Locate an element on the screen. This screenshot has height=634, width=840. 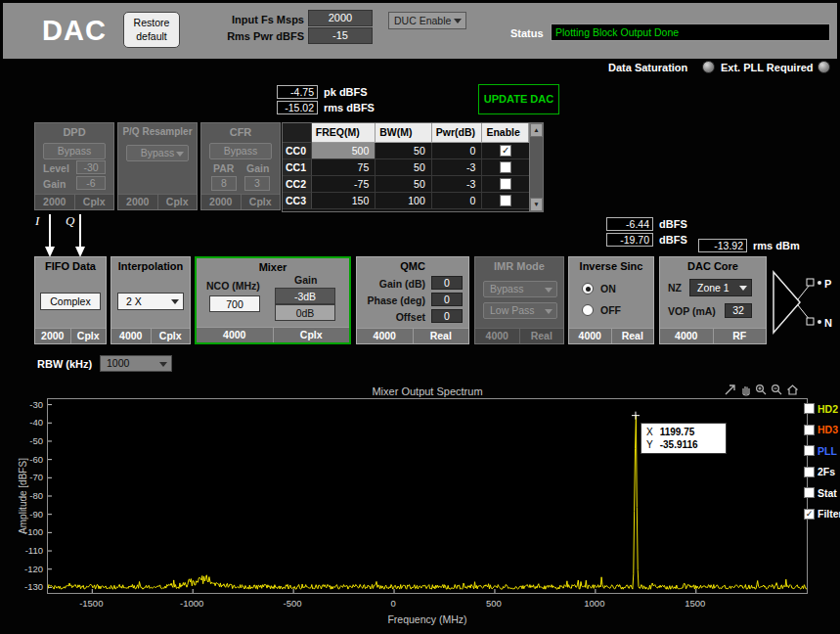
dpd-title: DPD is located at coordinates (74, 131).